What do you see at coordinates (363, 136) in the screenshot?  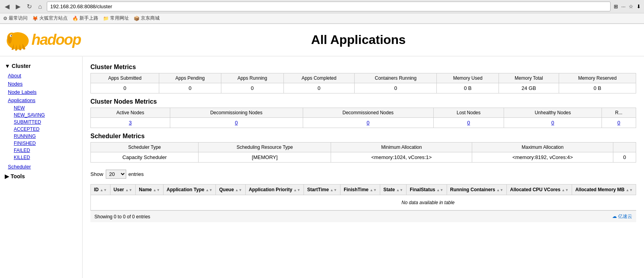 I see `scheduler-metrics-title: Scheduler Metrics` at bounding box center [363, 136].